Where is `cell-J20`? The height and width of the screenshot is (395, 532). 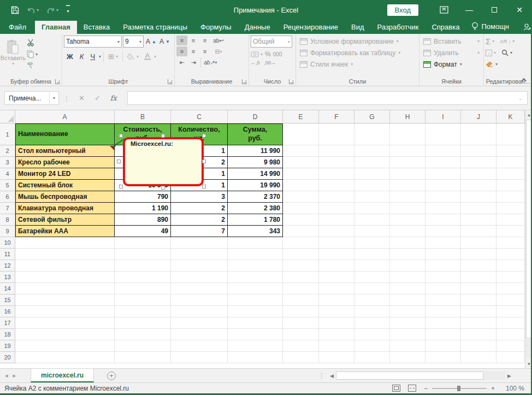
cell-J20 is located at coordinates (478, 357).